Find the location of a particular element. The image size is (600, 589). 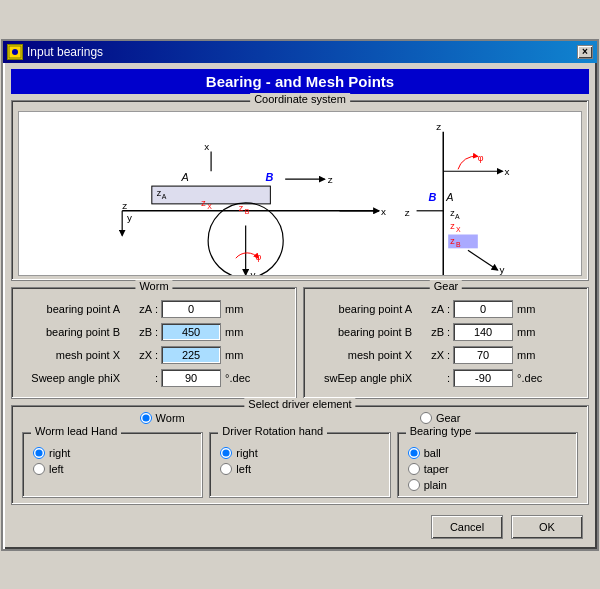

driver-radio-row: Worm Gear is located at coordinates (300, 418).